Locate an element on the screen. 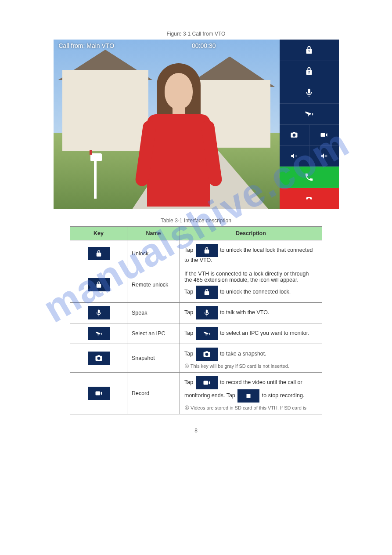 This screenshot has height=555, width=392. stop-chip-inline is located at coordinates (248, 396).